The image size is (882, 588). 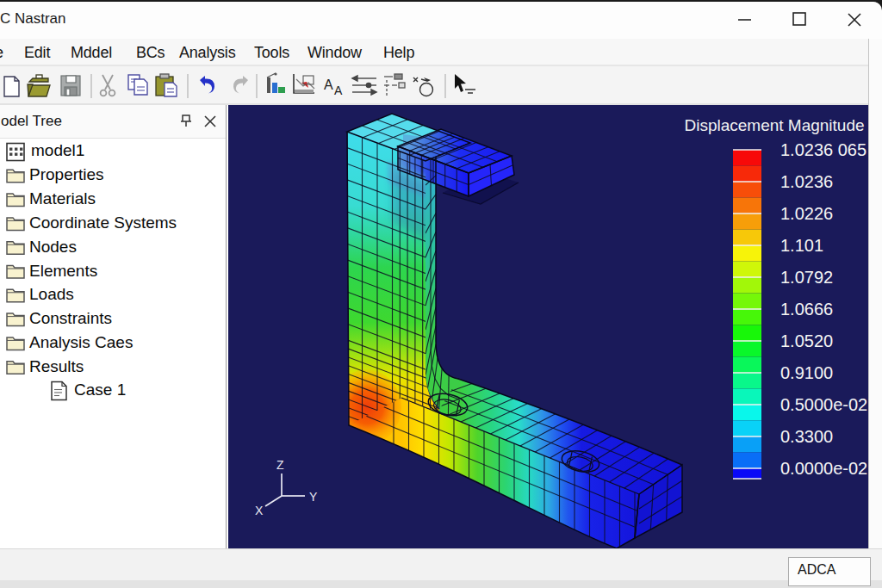 I want to click on svg-text: Y, so click(x=314, y=497).